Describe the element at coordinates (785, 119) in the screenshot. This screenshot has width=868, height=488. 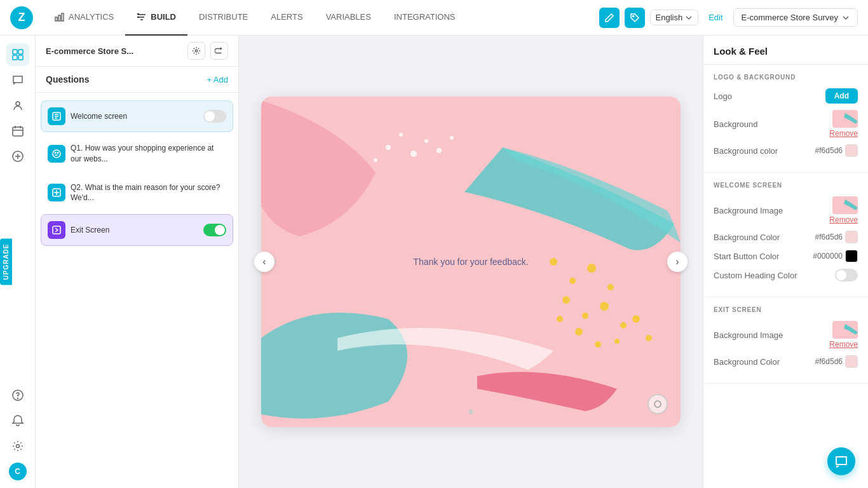
I see `logo-bg-section: LOGO & BACKGROUND Logo Add Background Re…` at that location.